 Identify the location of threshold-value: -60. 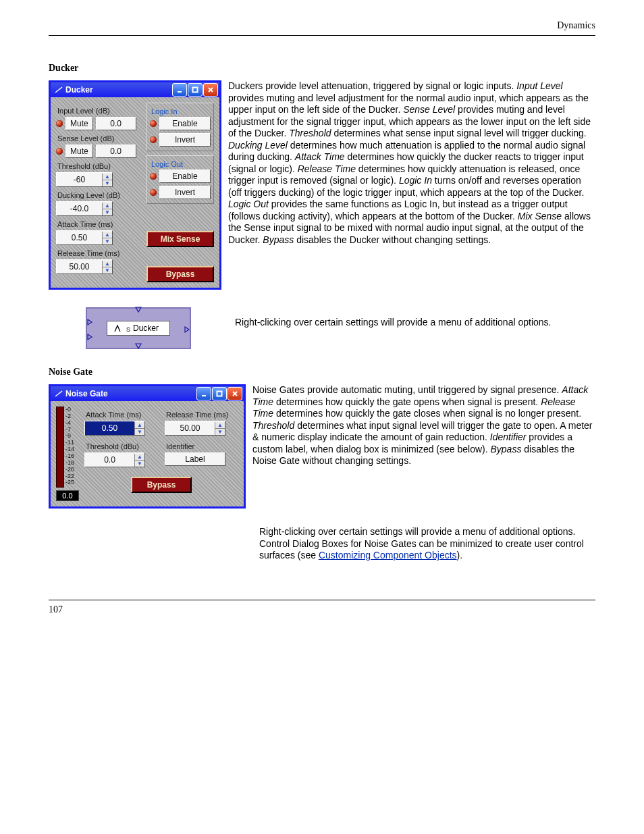
(80, 180).